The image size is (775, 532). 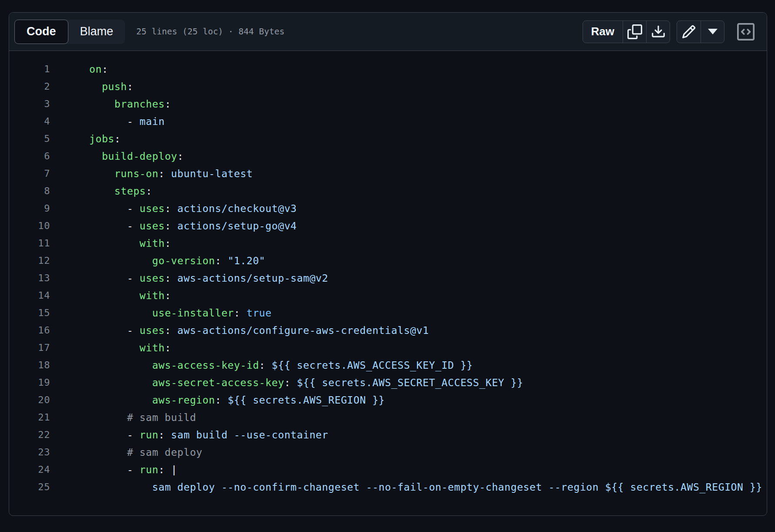 What do you see at coordinates (209, 435) in the screenshot?
I see `line-content: - run: sam build --use-container` at bounding box center [209, 435].